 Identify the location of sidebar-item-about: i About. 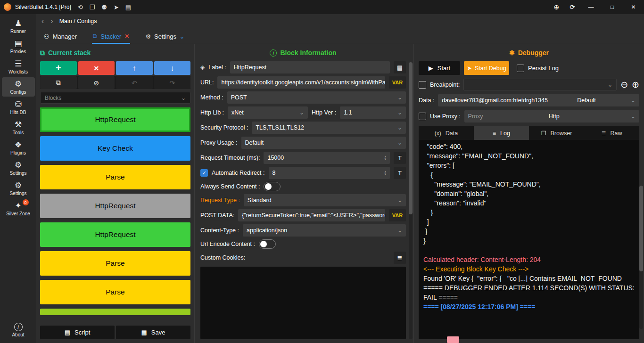
(18, 330).